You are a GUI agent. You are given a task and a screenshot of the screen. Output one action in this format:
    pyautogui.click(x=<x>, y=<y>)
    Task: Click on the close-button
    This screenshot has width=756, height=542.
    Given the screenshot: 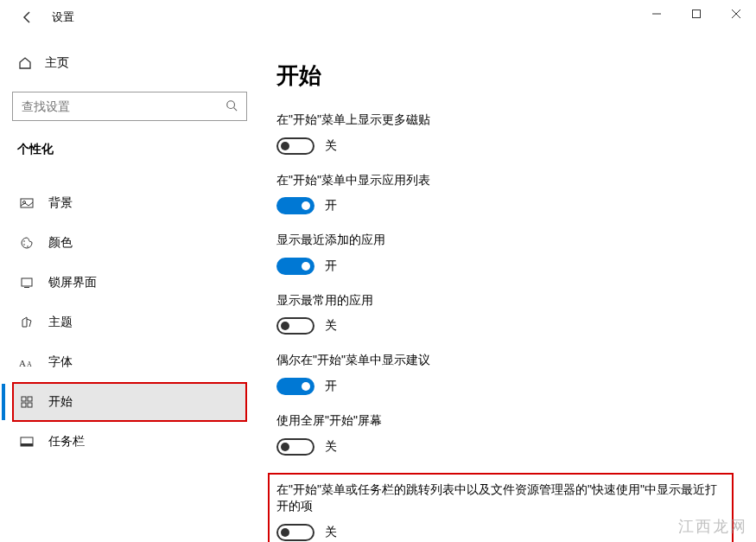 What is the action you would take?
    pyautogui.click(x=736, y=14)
    